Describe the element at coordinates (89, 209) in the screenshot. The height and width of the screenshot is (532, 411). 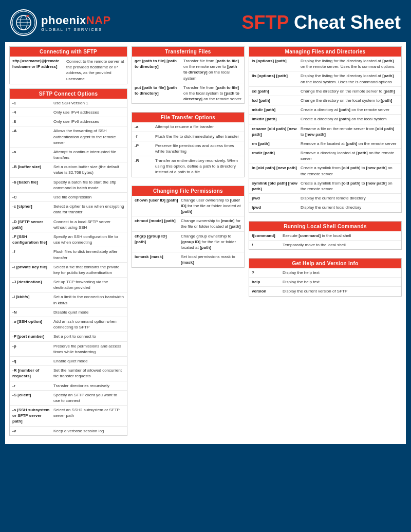
I see `cmd-val: Select a cipher to use when encrypting d…` at that location.